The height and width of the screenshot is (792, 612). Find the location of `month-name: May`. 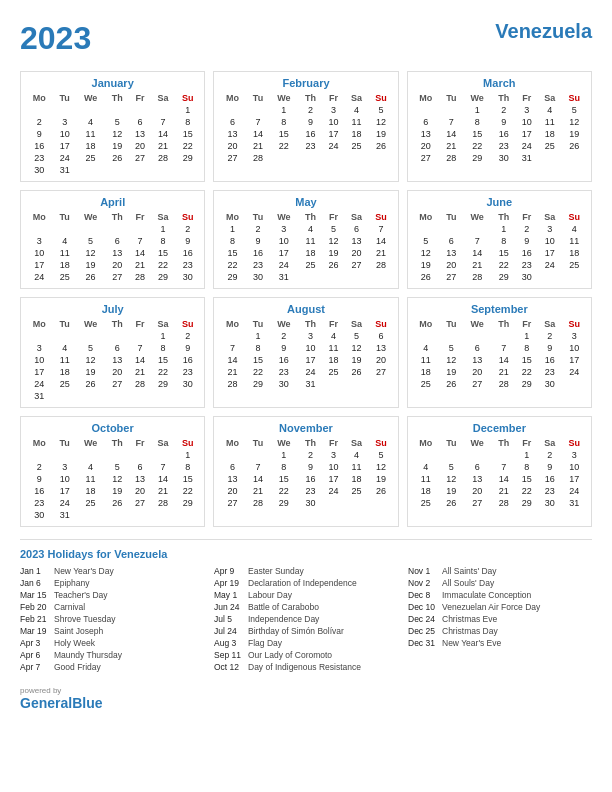

month-name: May is located at coordinates (306, 202).